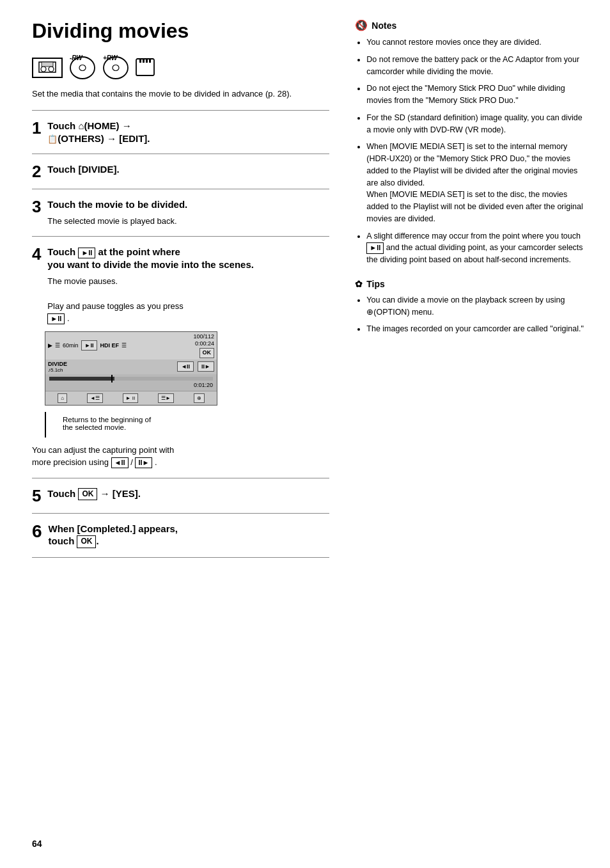  I want to click on prev-frame-btn: ◄II, so click(185, 367).